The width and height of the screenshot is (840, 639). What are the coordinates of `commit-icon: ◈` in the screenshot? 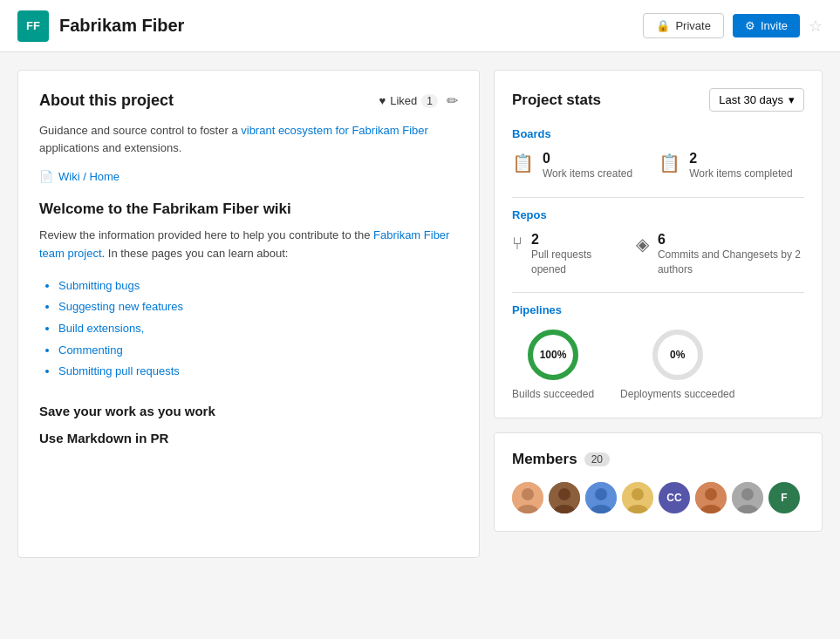 It's located at (642, 244).